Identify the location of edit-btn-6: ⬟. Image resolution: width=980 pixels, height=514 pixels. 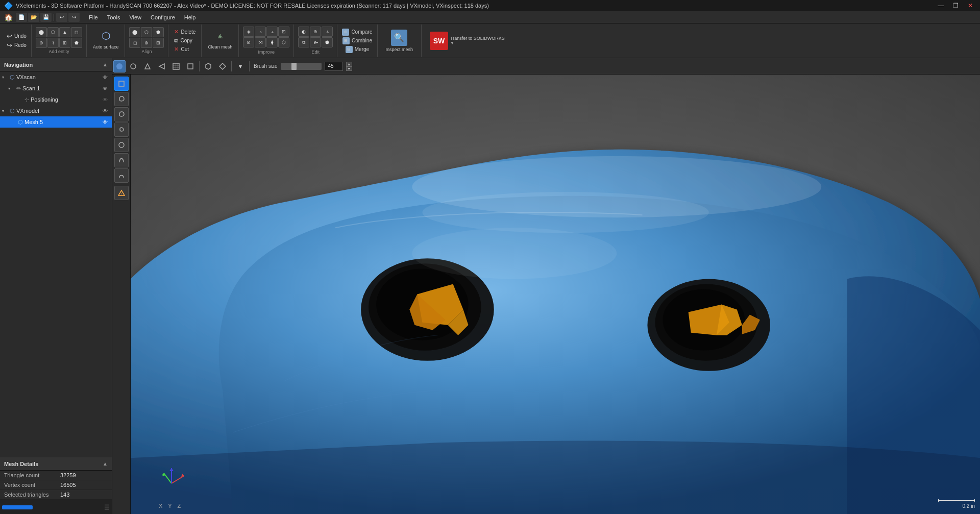
(327, 42).